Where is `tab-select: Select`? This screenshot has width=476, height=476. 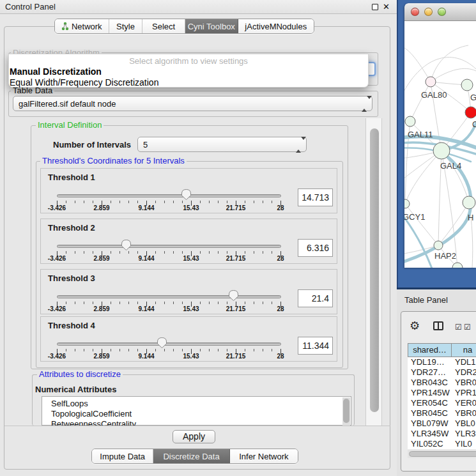 tab-select: Select is located at coordinates (164, 26).